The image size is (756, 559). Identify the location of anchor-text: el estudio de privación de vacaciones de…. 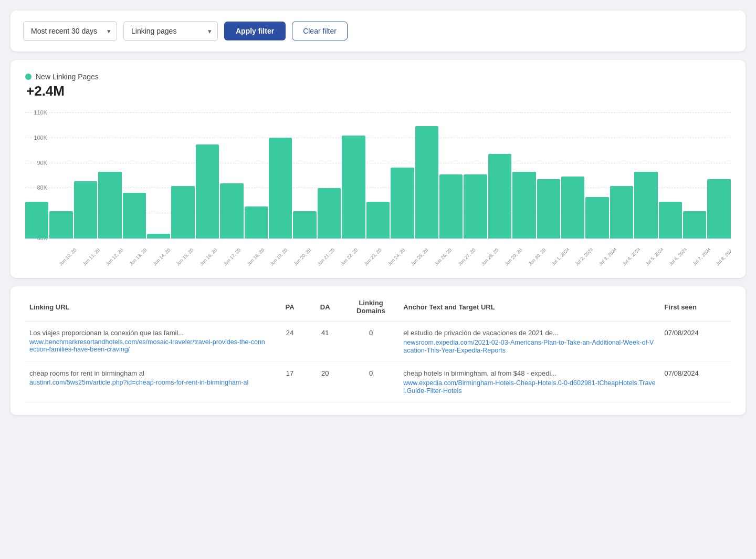
(529, 333).